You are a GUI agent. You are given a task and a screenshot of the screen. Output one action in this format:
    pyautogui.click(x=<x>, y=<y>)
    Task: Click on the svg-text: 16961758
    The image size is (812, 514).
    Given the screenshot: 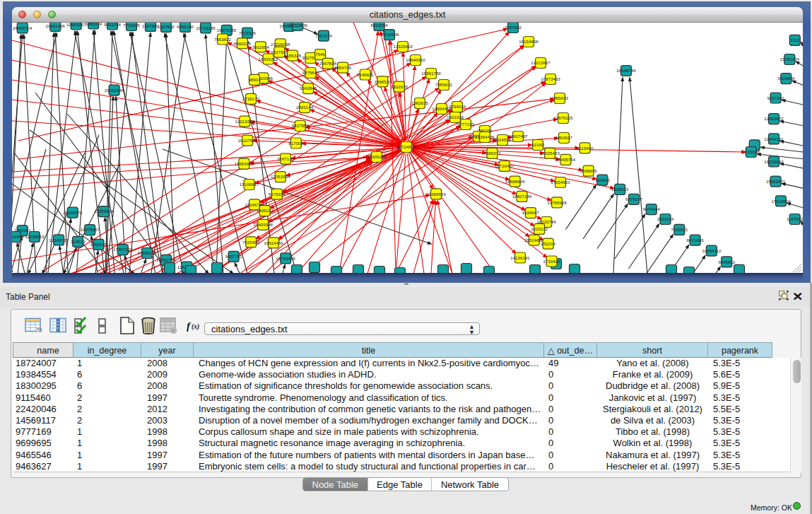 What is the action you would take?
    pyautogui.click(x=431, y=74)
    